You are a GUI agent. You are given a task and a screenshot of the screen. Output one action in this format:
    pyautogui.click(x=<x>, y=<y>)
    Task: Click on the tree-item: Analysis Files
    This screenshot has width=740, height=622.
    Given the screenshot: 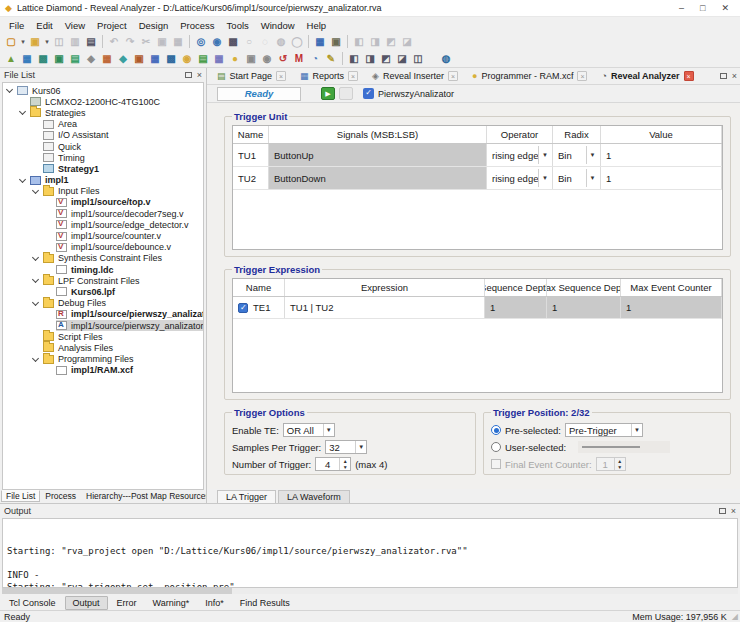 What is the action you would take?
    pyautogui.click(x=103, y=348)
    